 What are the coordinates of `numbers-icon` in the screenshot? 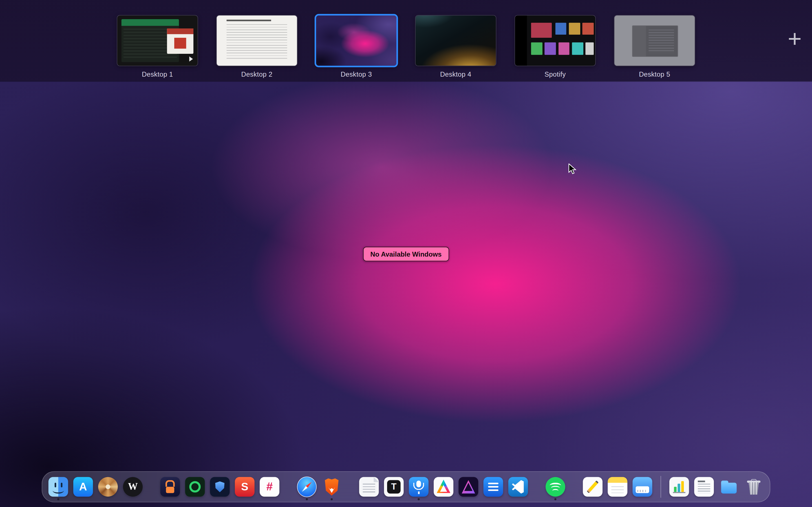 It's located at (679, 487).